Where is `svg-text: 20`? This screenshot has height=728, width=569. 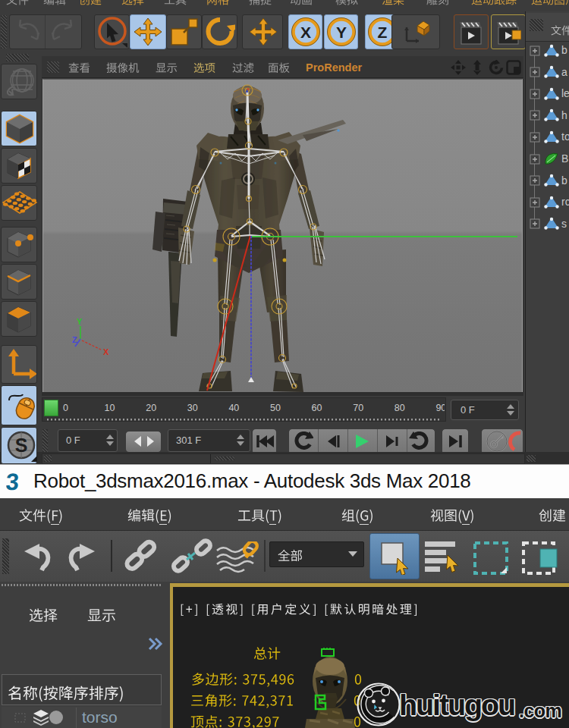 svg-text: 20 is located at coordinates (151, 408).